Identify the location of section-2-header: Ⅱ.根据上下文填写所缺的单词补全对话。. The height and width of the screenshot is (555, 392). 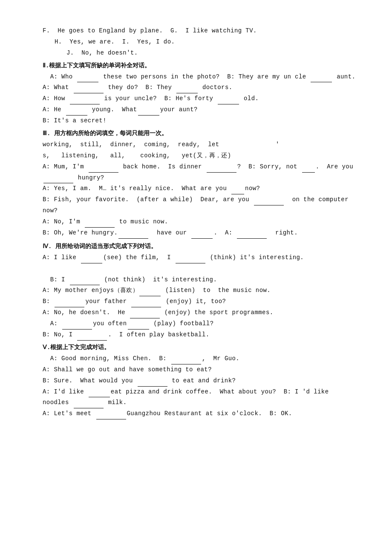
(200, 66).